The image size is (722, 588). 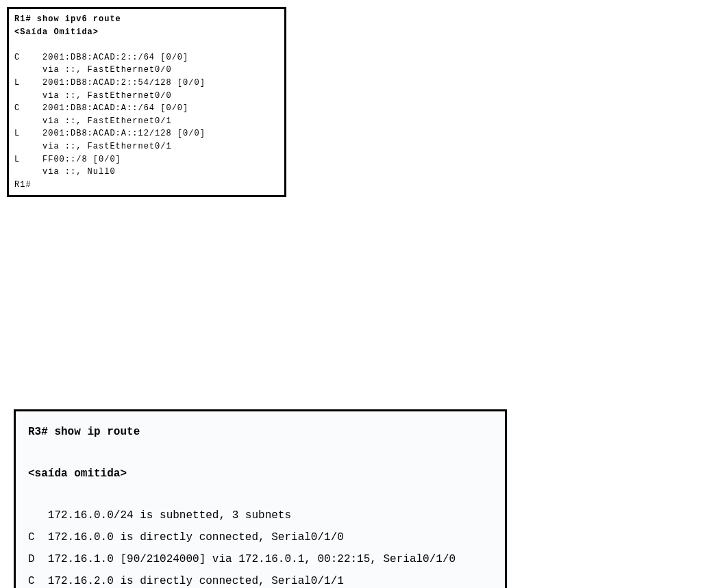 What do you see at coordinates (260, 474) in the screenshot?
I see `terminal2-omitted: <saída omitida>` at bounding box center [260, 474].